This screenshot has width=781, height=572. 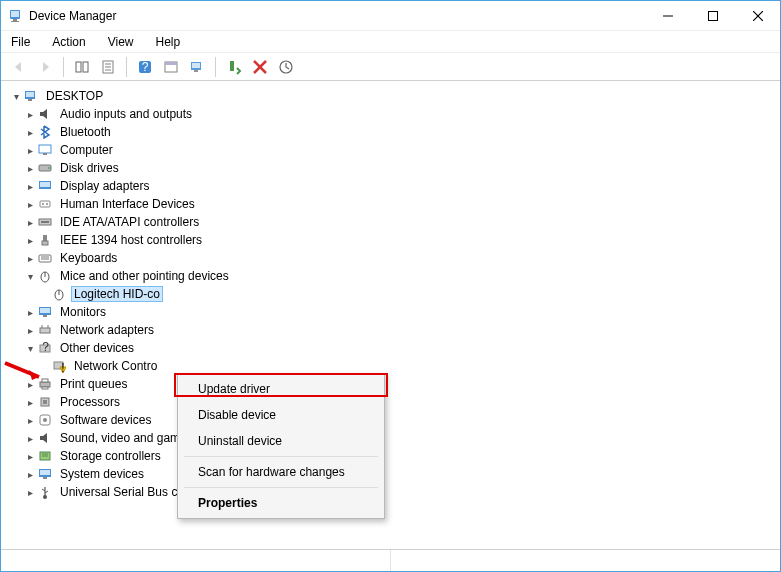 What do you see at coordinates (45, 258) in the screenshot?
I see `keyboard-icon` at bounding box center [45, 258].